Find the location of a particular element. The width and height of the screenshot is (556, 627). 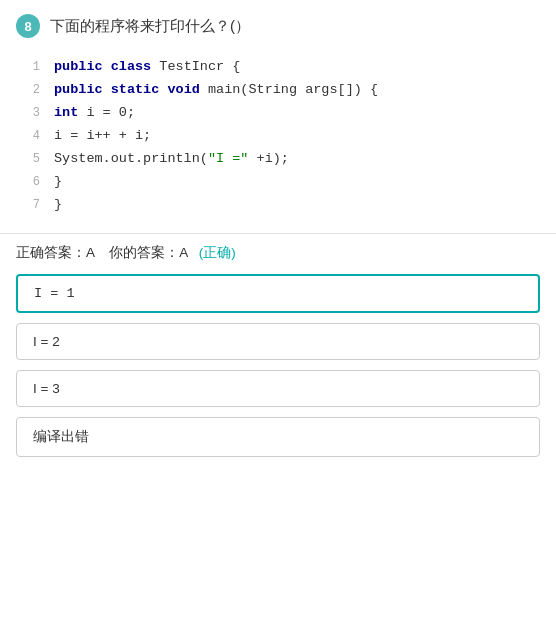

line-content: public static void main(String args[]) { is located at coordinates (216, 90).